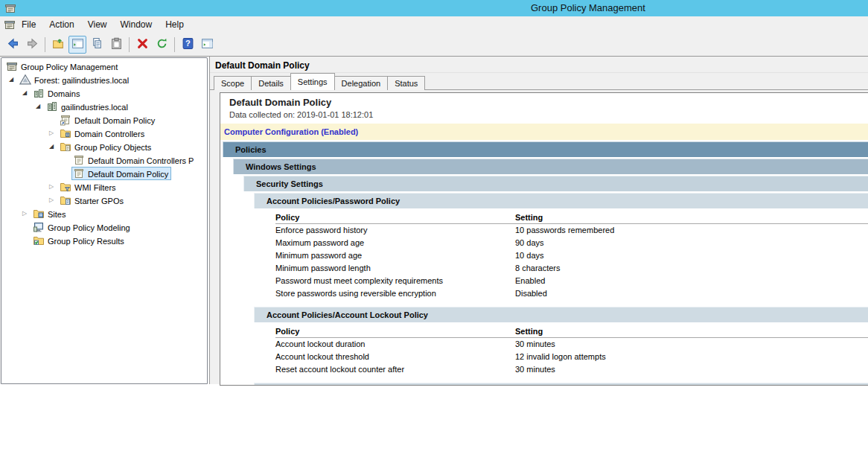 Image resolution: width=868 pixels, height=469 pixels. What do you see at coordinates (141, 161) in the screenshot?
I see `tree-item-label: Default Domain Controllers P` at bounding box center [141, 161].